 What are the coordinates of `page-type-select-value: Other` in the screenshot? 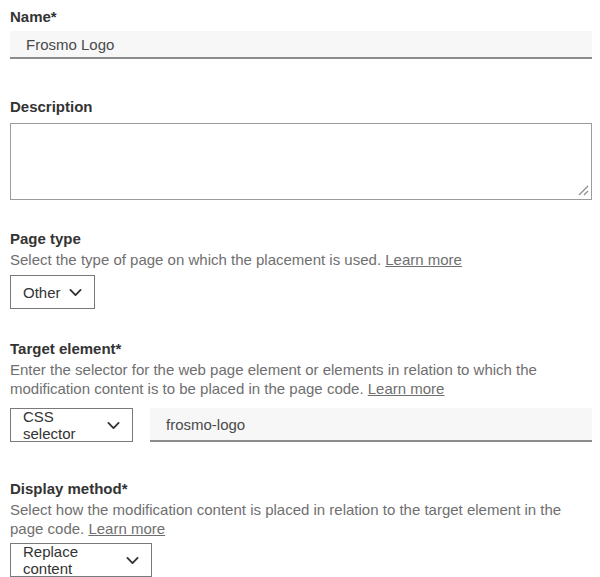 It's located at (42, 292).